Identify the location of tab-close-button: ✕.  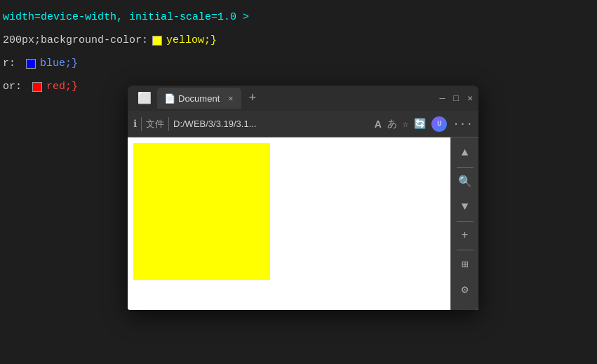
(230, 98).